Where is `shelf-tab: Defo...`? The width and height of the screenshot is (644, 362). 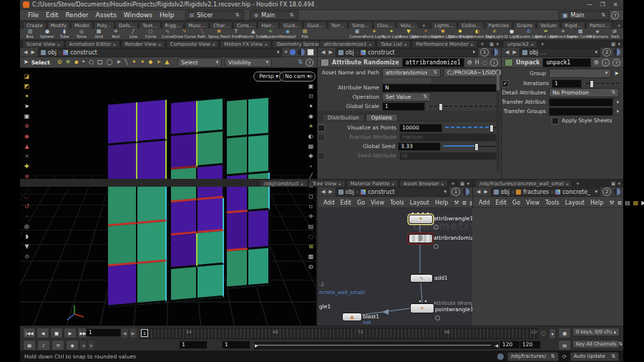 shelf-tab: Defo... is located at coordinates (127, 25).